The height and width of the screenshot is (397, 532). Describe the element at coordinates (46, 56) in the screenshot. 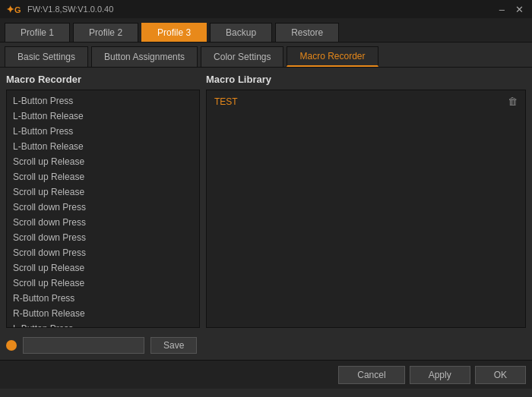

I see `sub-tab-basic: Basic Settings` at that location.